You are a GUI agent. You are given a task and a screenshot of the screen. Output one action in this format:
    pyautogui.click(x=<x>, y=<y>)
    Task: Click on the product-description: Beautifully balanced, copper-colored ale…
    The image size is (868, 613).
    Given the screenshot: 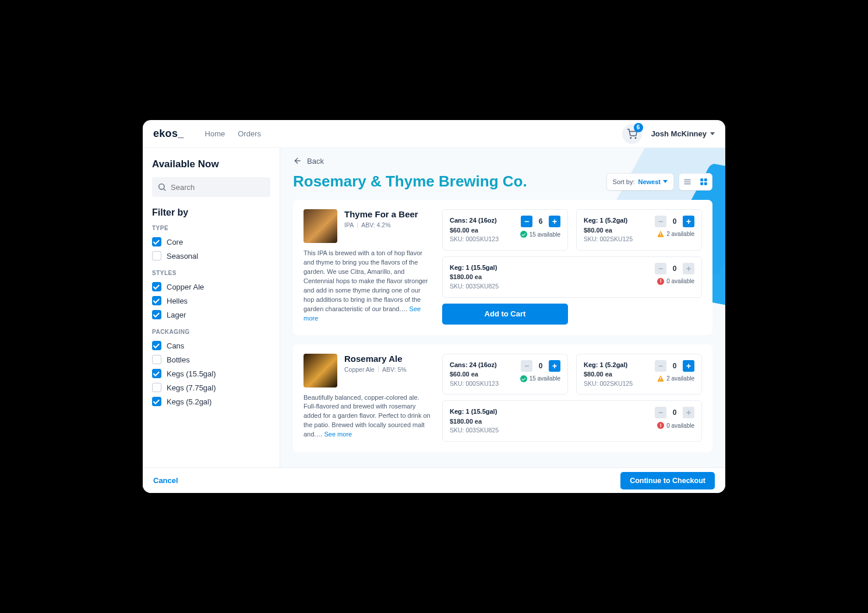 What is the action you would take?
    pyautogui.click(x=367, y=417)
    